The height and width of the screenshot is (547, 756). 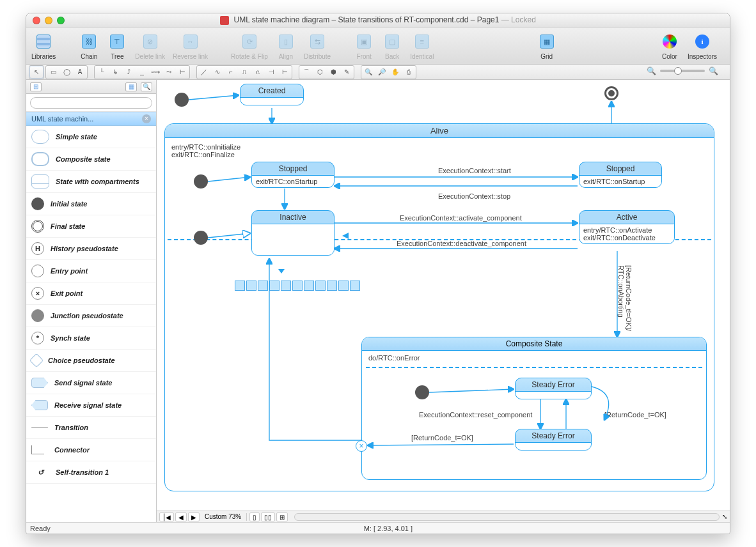 What do you see at coordinates (129, 72) in the screenshot?
I see `connector-3: ⤴` at bounding box center [129, 72].